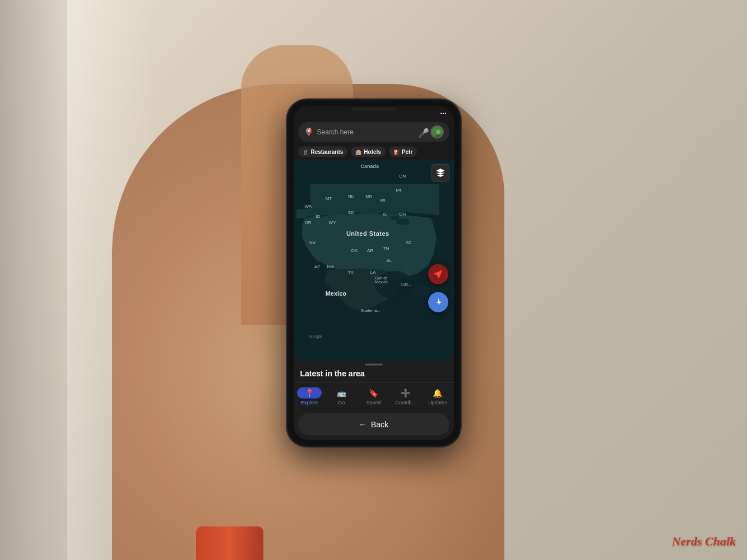  Describe the element at coordinates (374, 152) in the screenshot. I see `category-pills: 🍴 Restaurants 🏨 Hotels ⛽ Petr` at that location.